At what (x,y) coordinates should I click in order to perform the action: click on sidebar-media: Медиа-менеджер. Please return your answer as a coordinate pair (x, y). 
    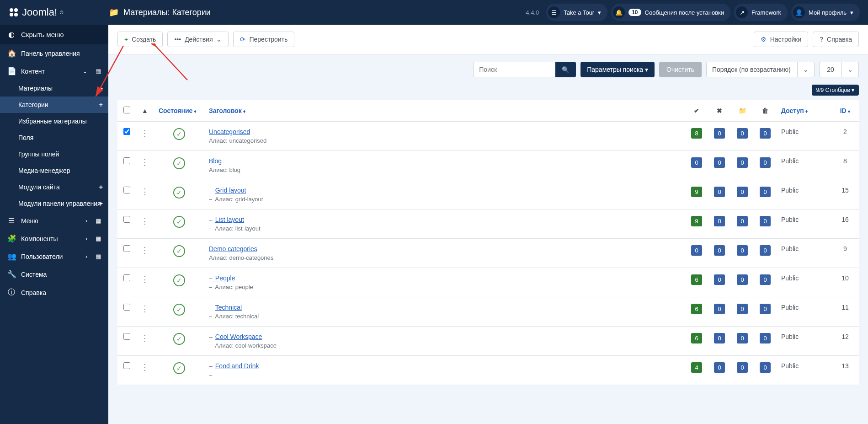
    Looking at the image, I should click on (54, 171).